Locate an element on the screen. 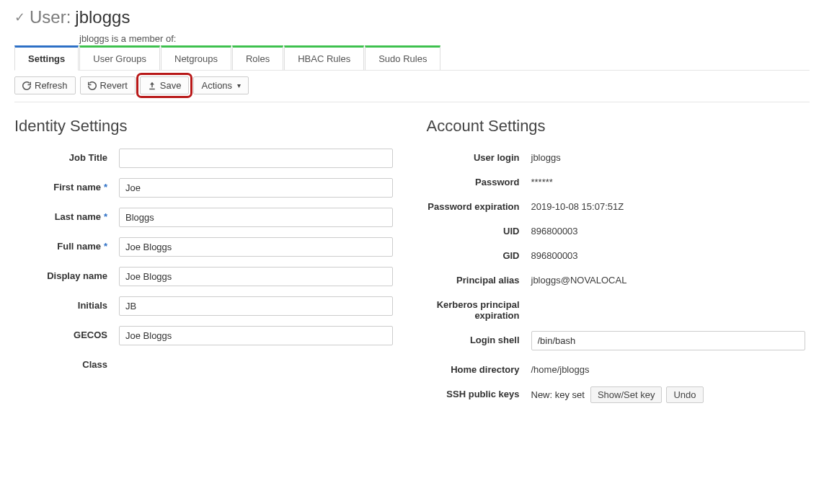 This screenshot has width=824, height=504. password-label: Password is located at coordinates (479, 180).